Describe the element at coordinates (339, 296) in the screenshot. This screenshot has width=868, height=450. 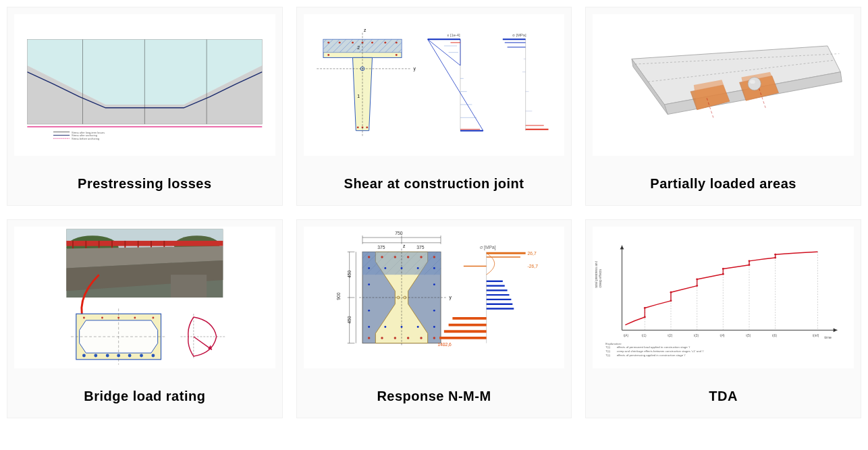
I see `svg-text: 900` at that location.